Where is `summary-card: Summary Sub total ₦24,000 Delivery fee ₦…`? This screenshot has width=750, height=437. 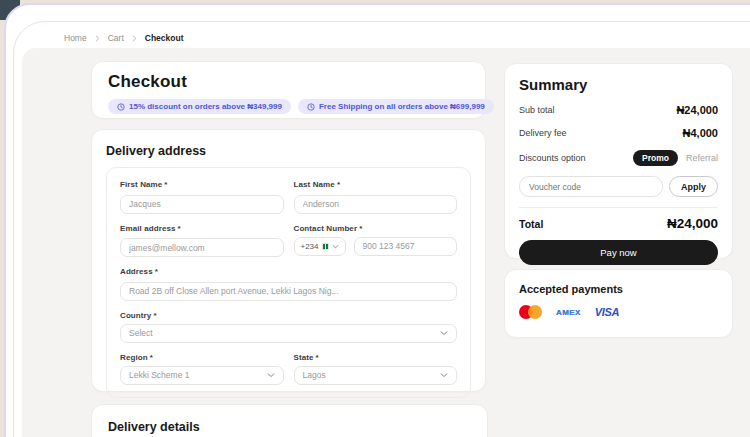
summary-card: Summary Sub total ₦24,000 Delivery fee ₦… is located at coordinates (618, 161).